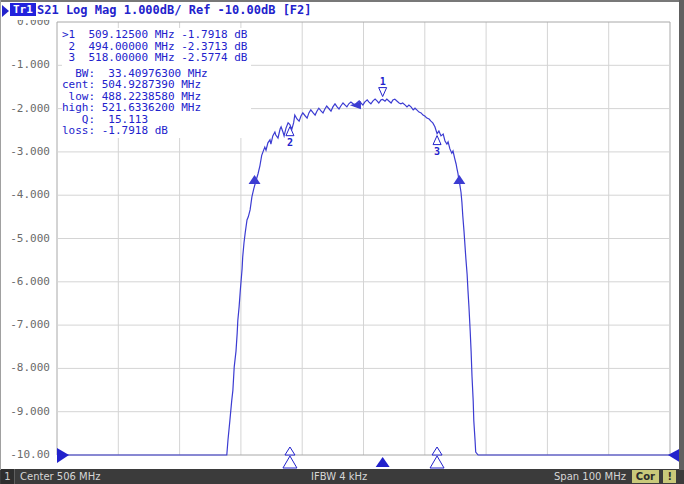 This screenshot has height=484, width=684. I want to click on marker-3-stimulus-upper-icon, so click(437, 451).